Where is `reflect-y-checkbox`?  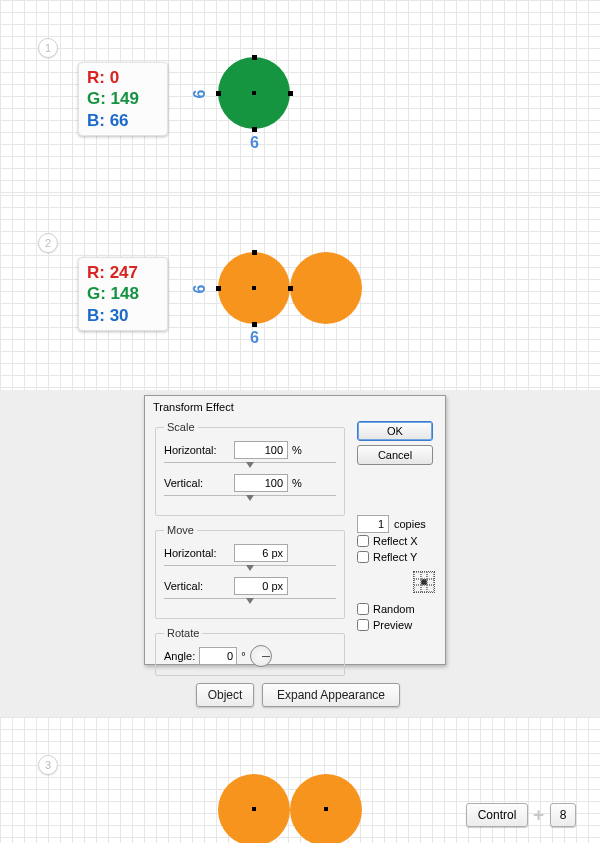
reflect-y-checkbox is located at coordinates (363, 557).